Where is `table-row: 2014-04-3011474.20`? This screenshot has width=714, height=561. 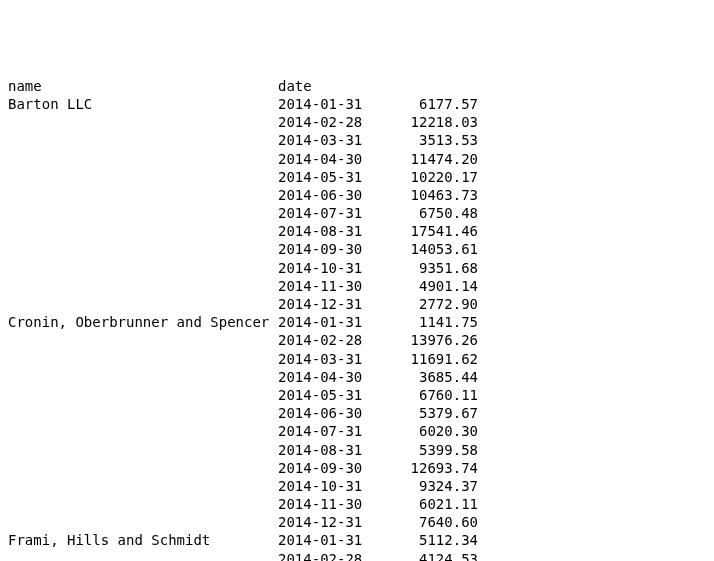
table-row: 2014-04-3011474.20 is located at coordinates (357, 159).